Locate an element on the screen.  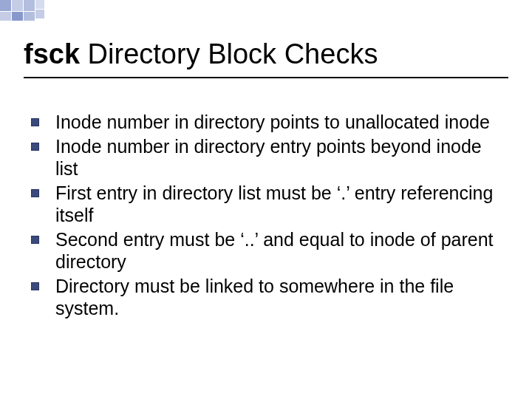
slide-title: fsck Directory Block Checks is located at coordinates (201, 55).